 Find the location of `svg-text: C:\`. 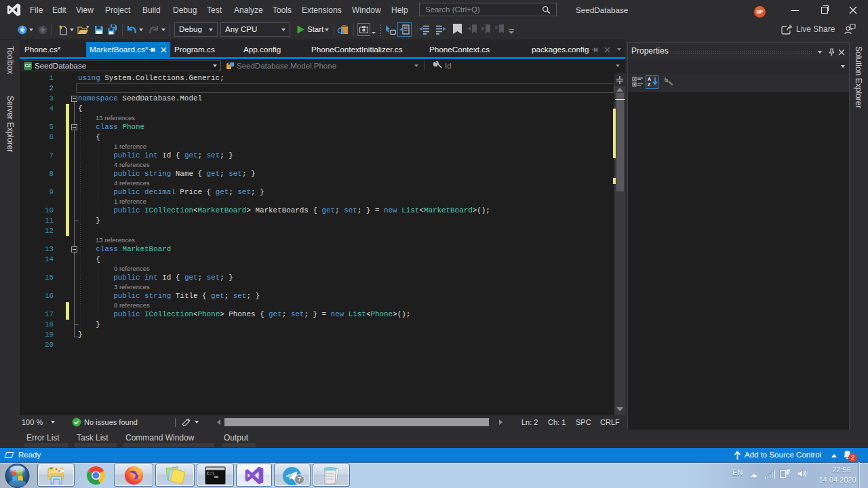

svg-text: C:\ is located at coordinates (211, 474).